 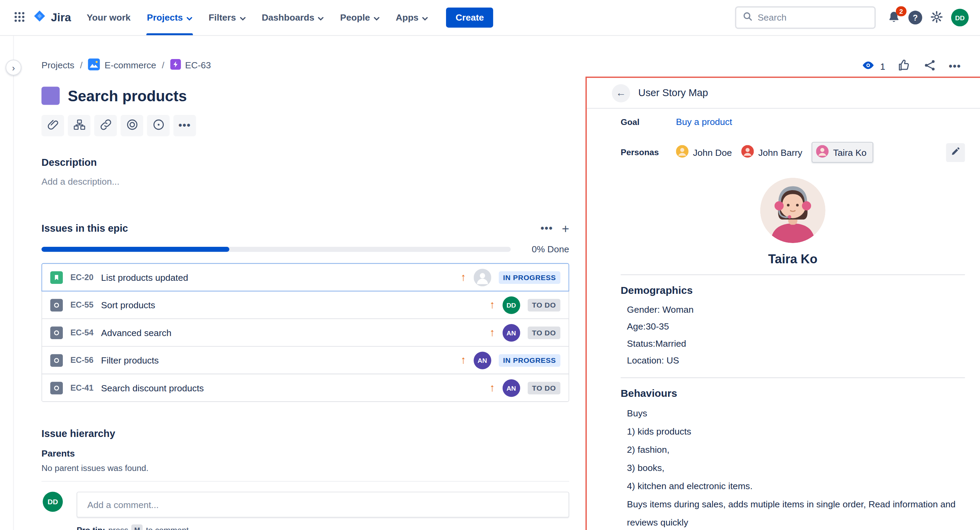 What do you see at coordinates (621, 93) in the screenshot?
I see `arrow-left-icon: ←` at bounding box center [621, 93].